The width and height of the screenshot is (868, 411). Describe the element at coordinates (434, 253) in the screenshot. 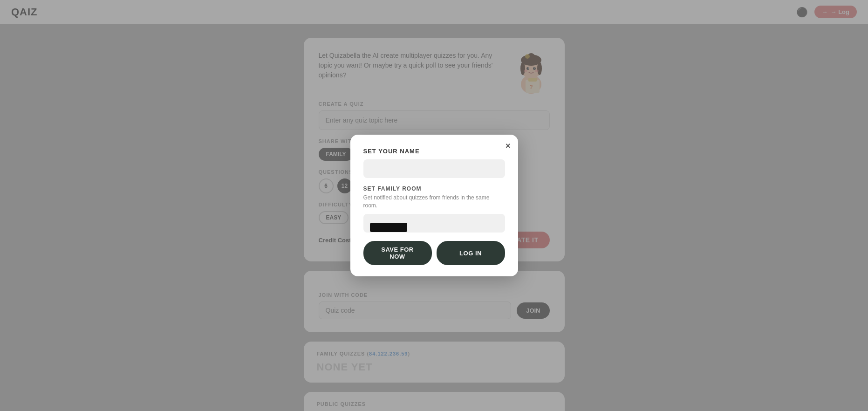

I see `modal-actions: SAVE FOR NOW LOG IN` at that location.